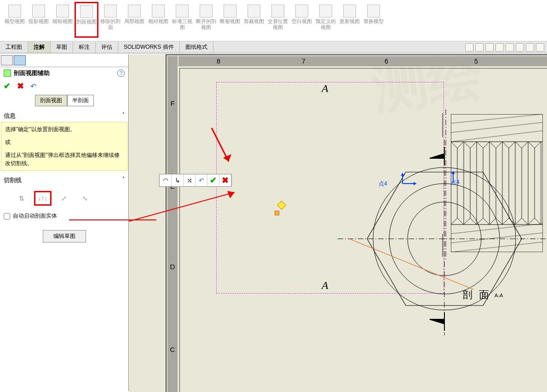 The width and height of the screenshot is (547, 392). What do you see at coordinates (158, 11) in the screenshot?
I see `relative-view-icon` at bounding box center [158, 11].